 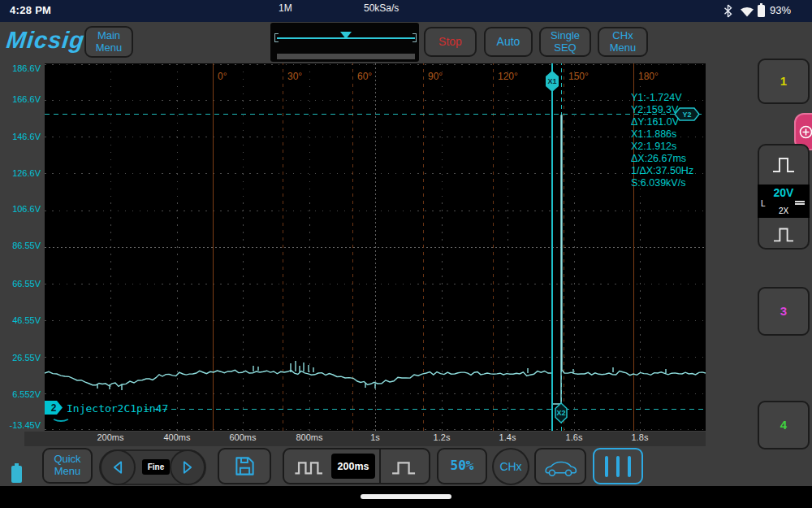 What do you see at coordinates (20, 68) in the screenshot?
I see `v-label: 186.6V` at bounding box center [20, 68].